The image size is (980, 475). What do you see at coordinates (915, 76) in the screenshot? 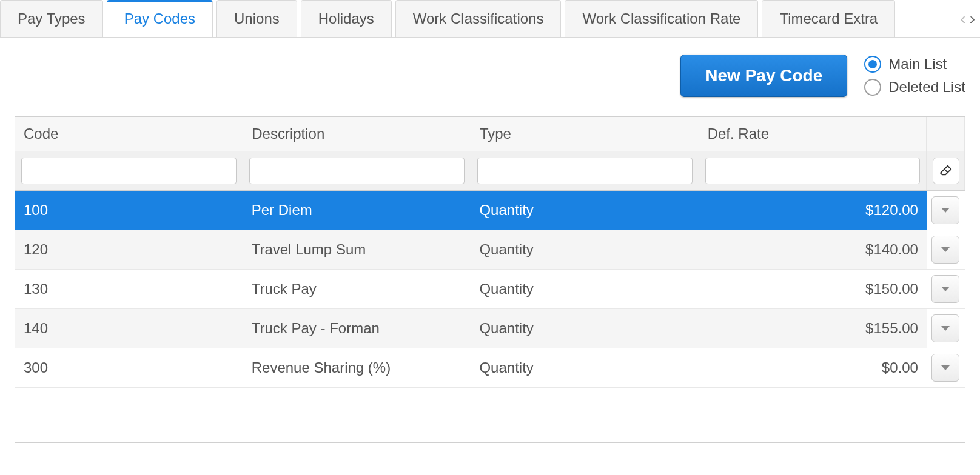
I see `list-filter-radio-group: Main List Deleted List` at bounding box center [915, 76].